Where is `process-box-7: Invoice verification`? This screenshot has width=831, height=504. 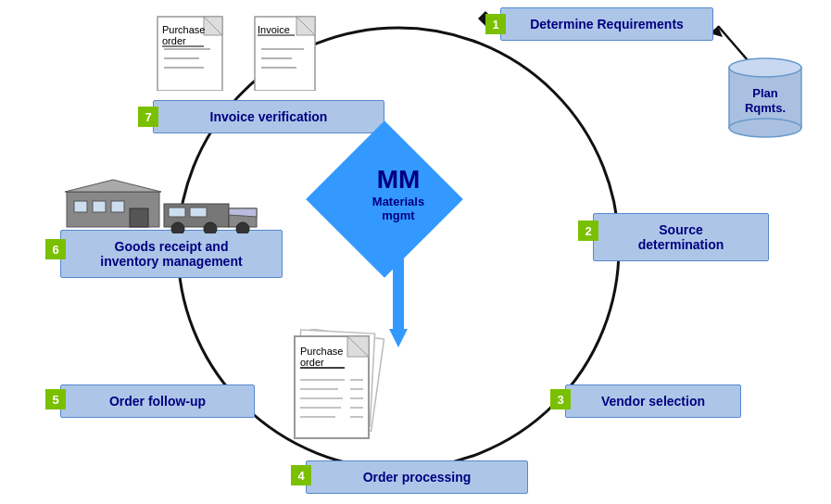
process-box-7: Invoice verification is located at coordinates (269, 117).